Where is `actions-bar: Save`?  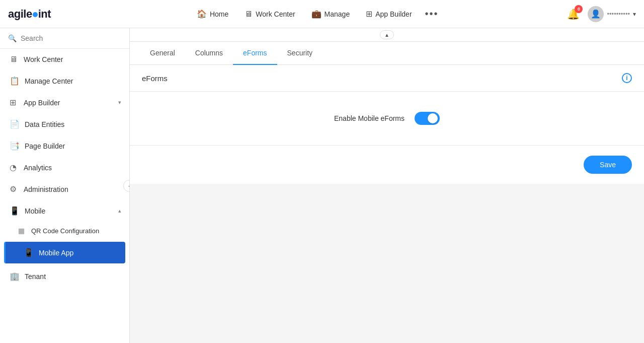 actions-bar: Save is located at coordinates (387, 165).